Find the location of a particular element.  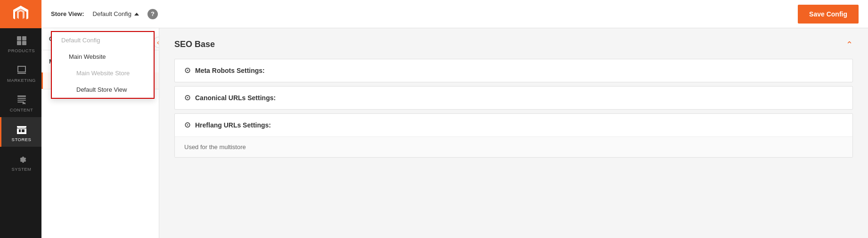

accordion-header-hreflang-urls: ⊙ Hreflang URLs Settings: is located at coordinates (514, 125).